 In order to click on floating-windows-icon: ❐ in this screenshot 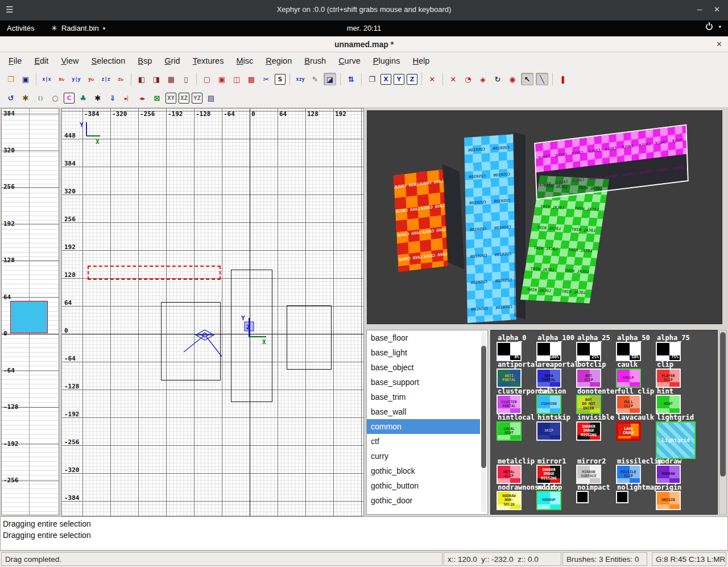, I will do `click(372, 79)`.